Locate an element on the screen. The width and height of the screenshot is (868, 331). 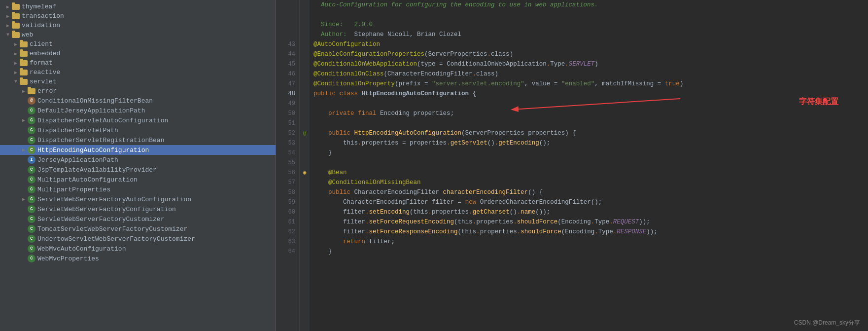
sidebar-item-error: ▶ error is located at coordinates (138, 91).